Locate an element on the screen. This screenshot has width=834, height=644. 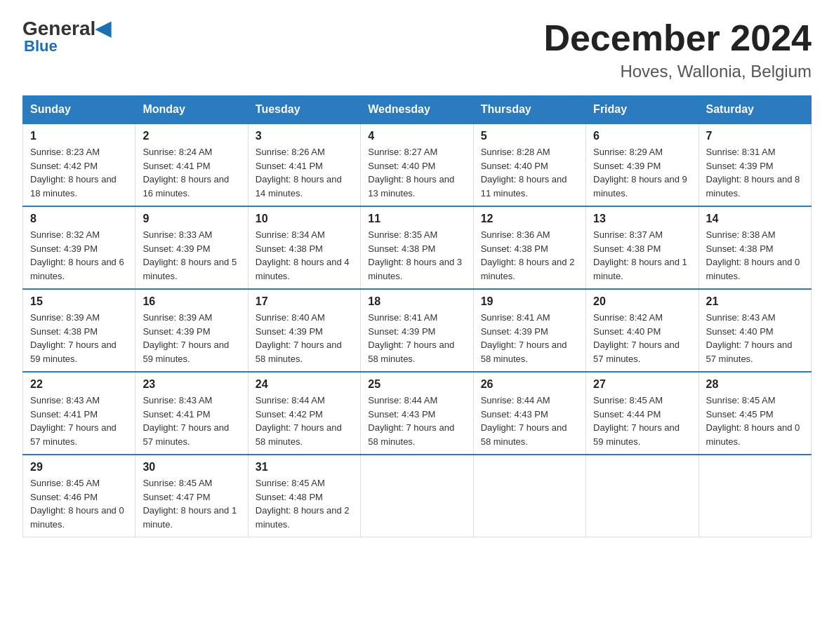
table-row: 13 Sunrise: 8:37 AMSunset: 4:38 PMDaylig… is located at coordinates (642, 248).